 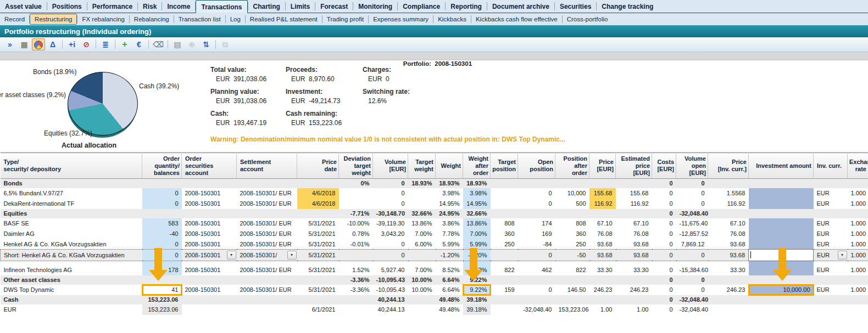 What do you see at coordinates (434, 280) in the screenshot?
I see `group-row: Other asset classes-3.36%-10,095.4310.00…` at bounding box center [434, 280].